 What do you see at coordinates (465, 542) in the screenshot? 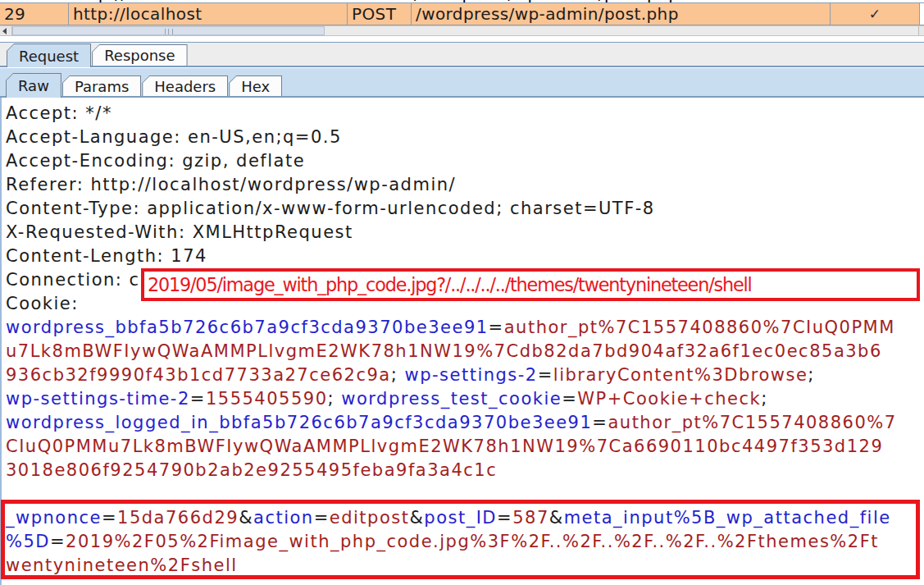
I see `request-line: %5D=2019%2F05%2Fimage_with_php_code.jpg%…` at bounding box center [465, 542].